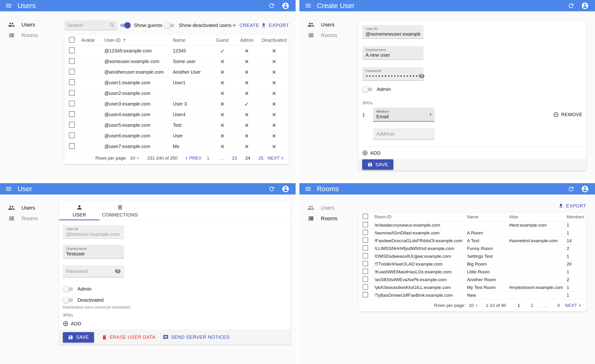  What do you see at coordinates (177, 72) in the screenshot?
I see `table-row: @anotheruser:example.comAnother User✕✕✕` at bounding box center [177, 72].